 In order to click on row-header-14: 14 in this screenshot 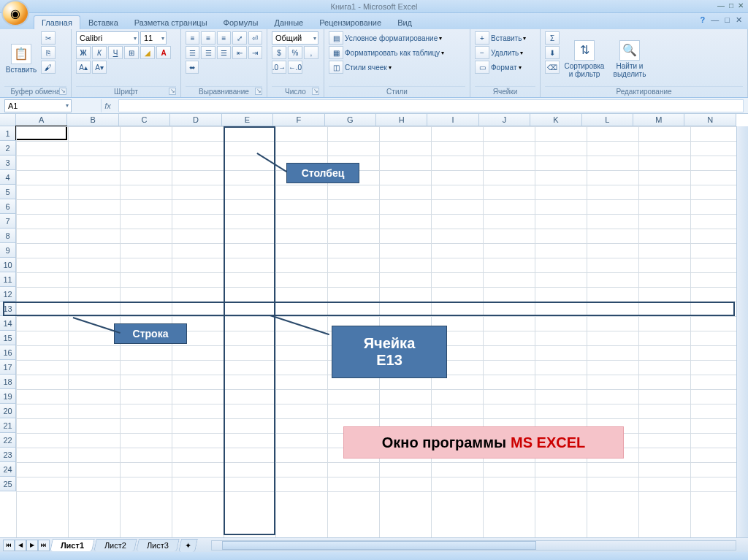, I will do `click(8, 323)`.